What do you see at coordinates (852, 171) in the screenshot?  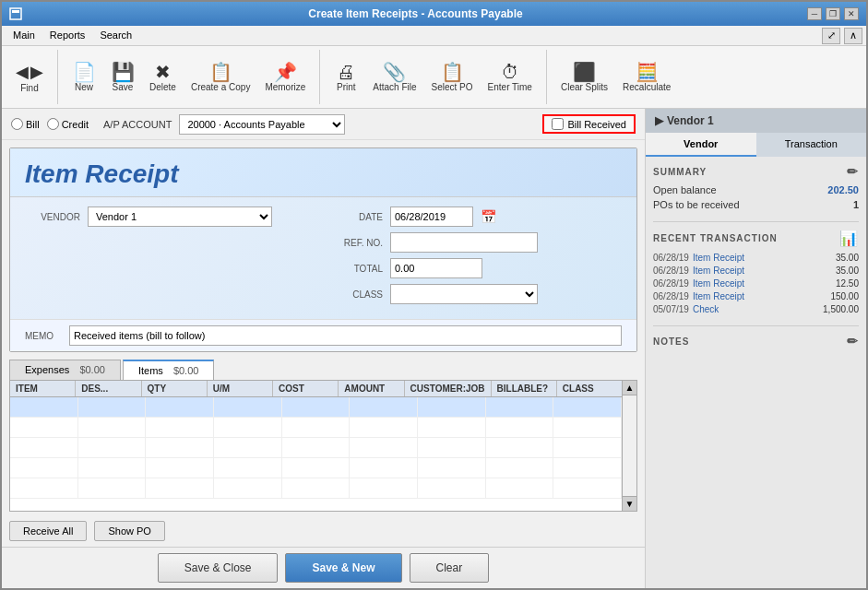 I see `edit-summary-icon: ✏` at bounding box center [852, 171].